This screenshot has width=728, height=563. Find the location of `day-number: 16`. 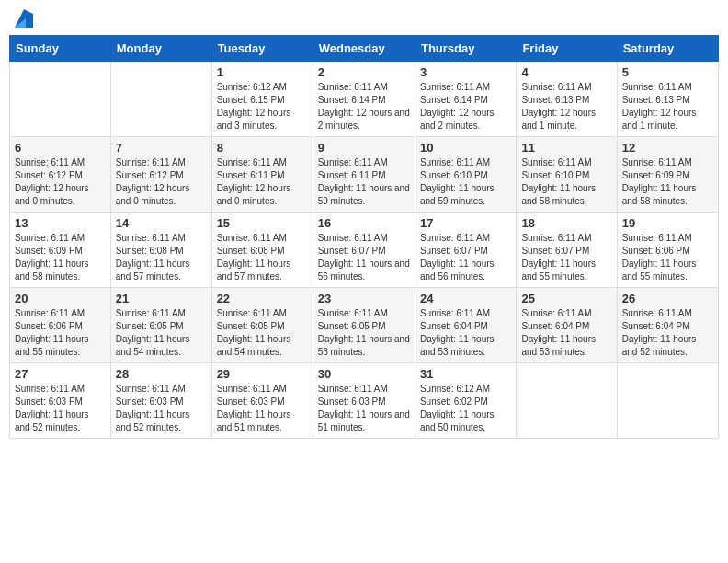

day-number: 16 is located at coordinates (364, 223).